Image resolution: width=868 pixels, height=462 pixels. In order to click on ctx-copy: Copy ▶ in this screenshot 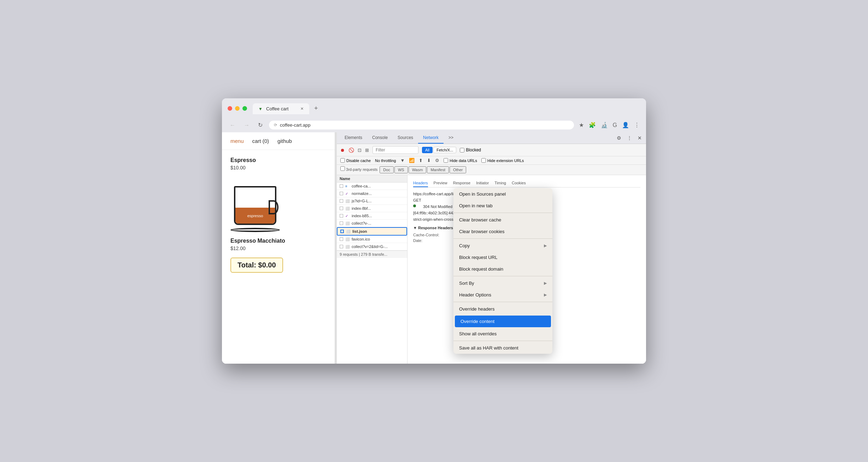, I will do `click(503, 246)`.